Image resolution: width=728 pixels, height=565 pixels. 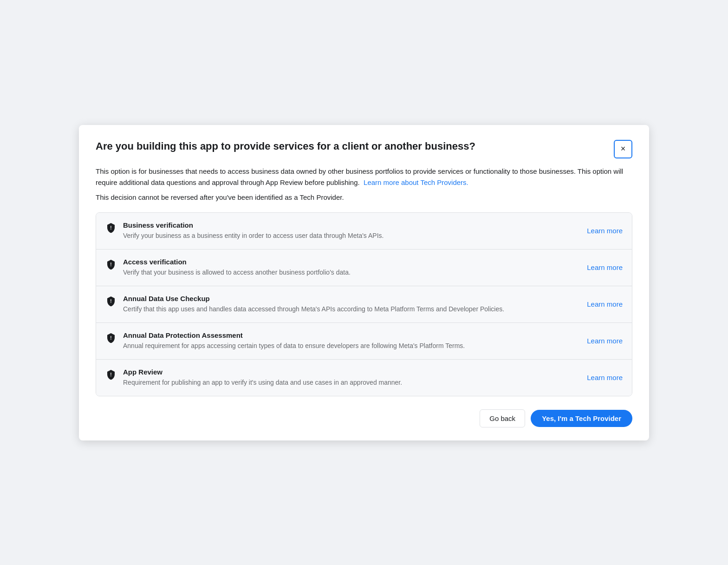 What do you see at coordinates (341, 341) in the screenshot?
I see `requirement-left: ! Annual Data Protection Assessment Annu…` at bounding box center [341, 341].